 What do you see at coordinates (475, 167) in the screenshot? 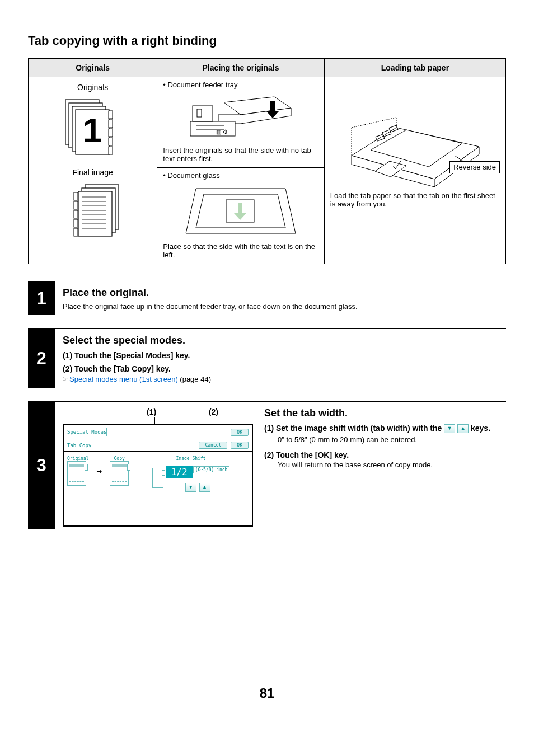
I see `reverse-side-callout: Reverse side` at bounding box center [475, 167].